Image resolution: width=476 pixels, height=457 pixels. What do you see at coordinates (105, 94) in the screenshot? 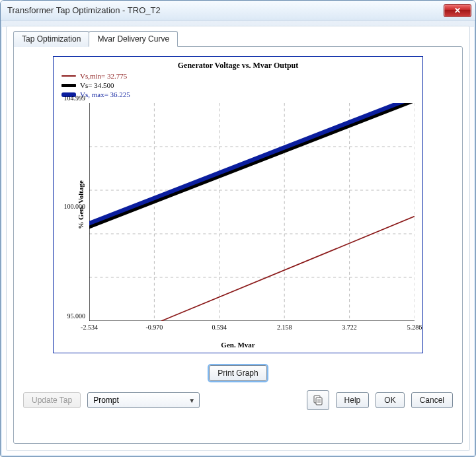
I see `legend-label: Vs, max= 36.225` at bounding box center [105, 94].